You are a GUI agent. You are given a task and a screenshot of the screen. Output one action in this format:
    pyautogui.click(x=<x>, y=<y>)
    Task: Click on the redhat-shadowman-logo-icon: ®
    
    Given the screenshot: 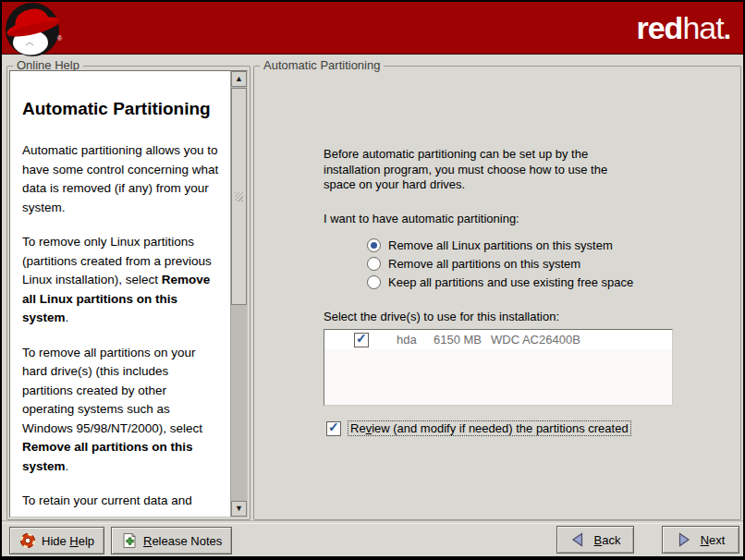 What is the action you would take?
    pyautogui.click(x=34, y=31)
    